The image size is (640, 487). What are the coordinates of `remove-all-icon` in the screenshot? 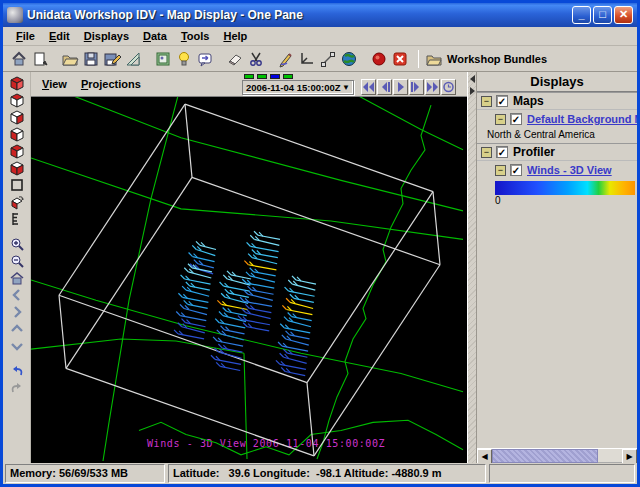 It's located at (400, 59).